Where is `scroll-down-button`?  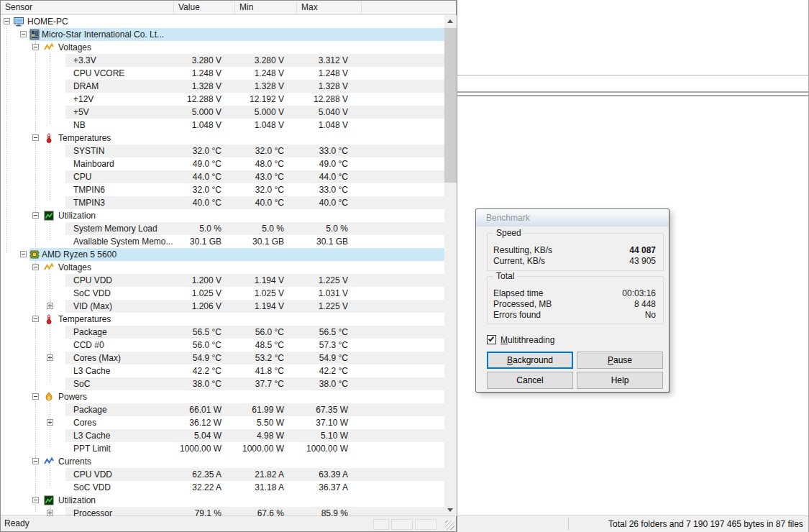
scroll-down-button is located at coordinates (450, 510).